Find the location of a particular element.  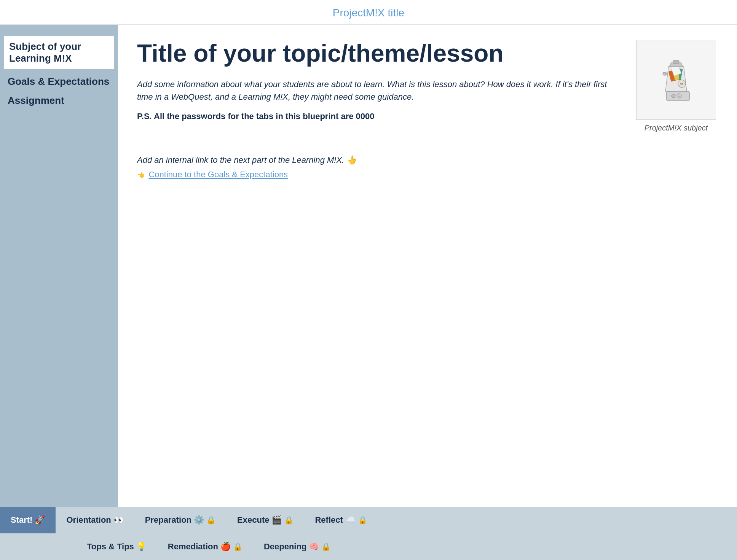

nav-item-start: Start! 🚀 is located at coordinates (28, 520).